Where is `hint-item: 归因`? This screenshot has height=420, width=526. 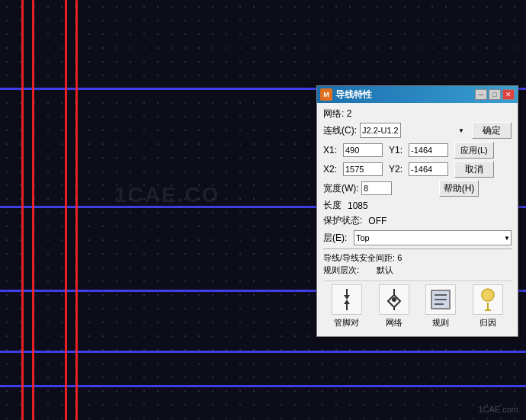 hint-item: 归因 is located at coordinates (488, 306).